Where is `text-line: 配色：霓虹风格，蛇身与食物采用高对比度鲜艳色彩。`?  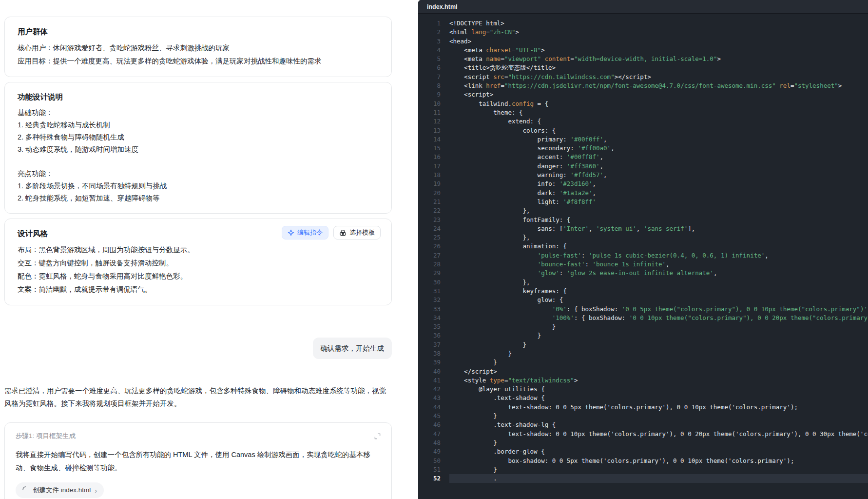 text-line: 配色：霓虹风格，蛇身与食物采用高对比度鲜艳色彩。 is located at coordinates (198, 276).